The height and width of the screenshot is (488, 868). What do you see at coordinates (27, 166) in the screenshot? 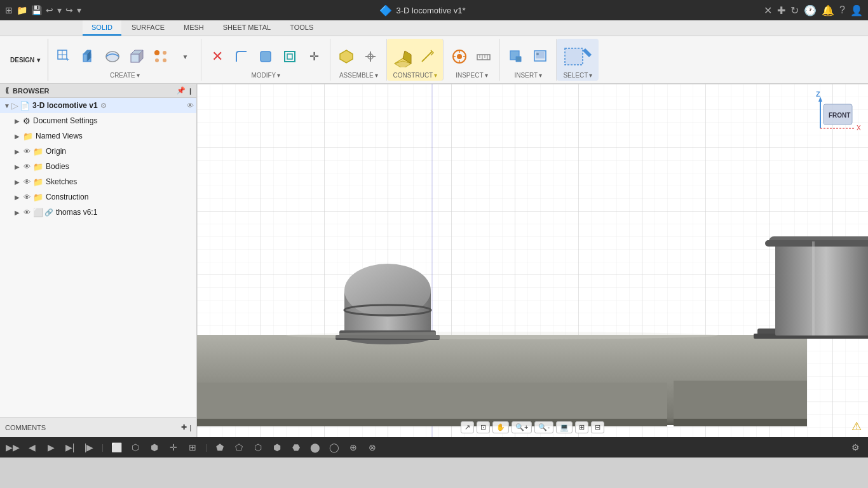
I see `bodies-vis-icon: 👁` at bounding box center [27, 166].